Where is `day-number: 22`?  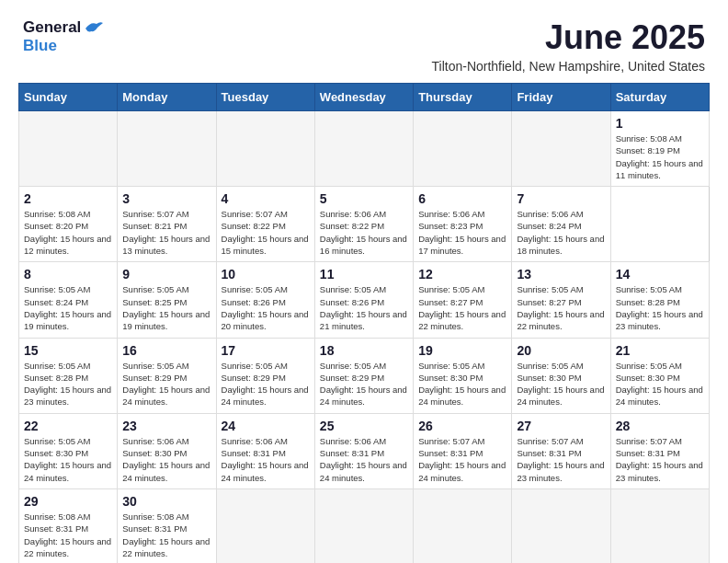 day-number: 22 is located at coordinates (68, 426).